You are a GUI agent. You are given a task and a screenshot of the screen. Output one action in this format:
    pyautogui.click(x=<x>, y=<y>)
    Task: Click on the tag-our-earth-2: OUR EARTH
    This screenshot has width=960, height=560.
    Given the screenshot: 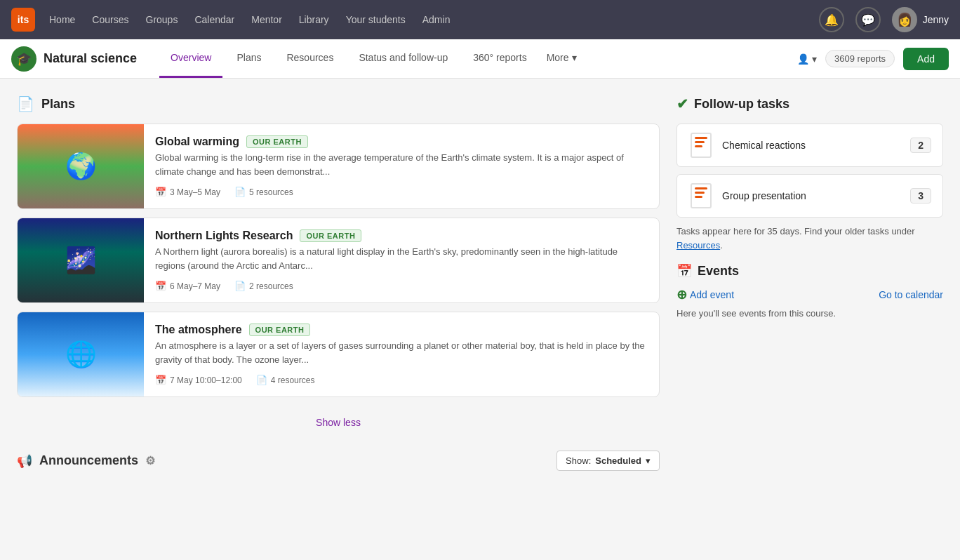 What is the action you would take?
    pyautogui.click(x=331, y=236)
    